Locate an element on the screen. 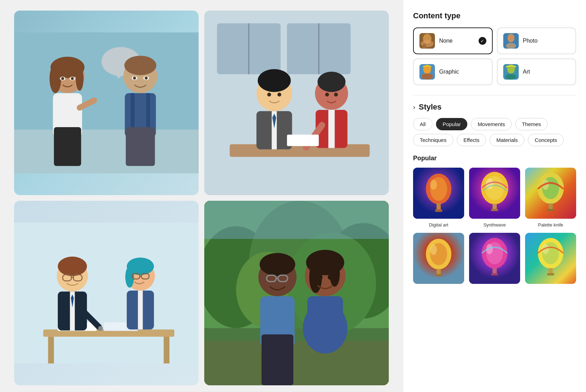  style-item-digital-art: Digital art is located at coordinates (439, 198).